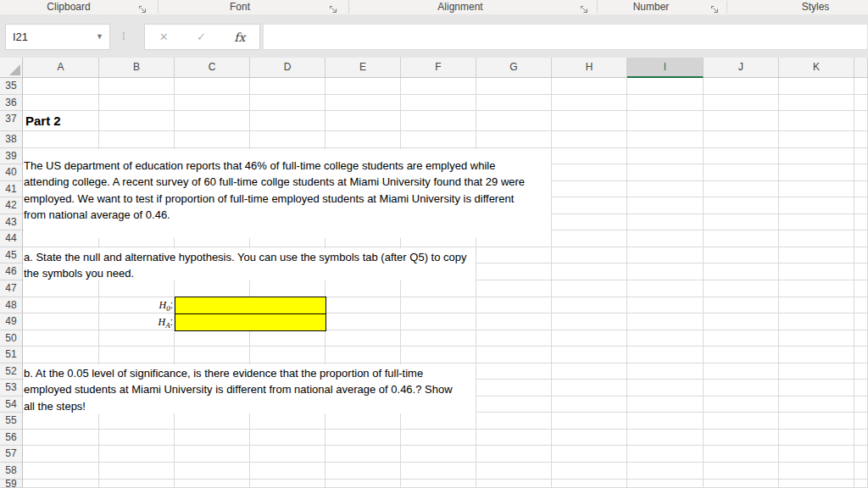 This screenshot has width=868, height=488. Describe the element at coordinates (12, 484) in the screenshot. I see `row-header-59: 59` at that location.